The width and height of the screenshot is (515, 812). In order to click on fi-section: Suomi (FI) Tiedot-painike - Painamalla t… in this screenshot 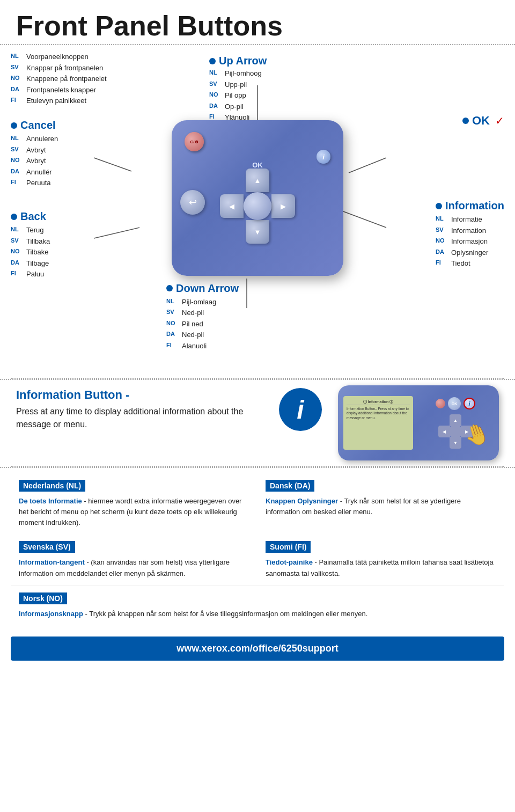, I will do `click(381, 560)`.